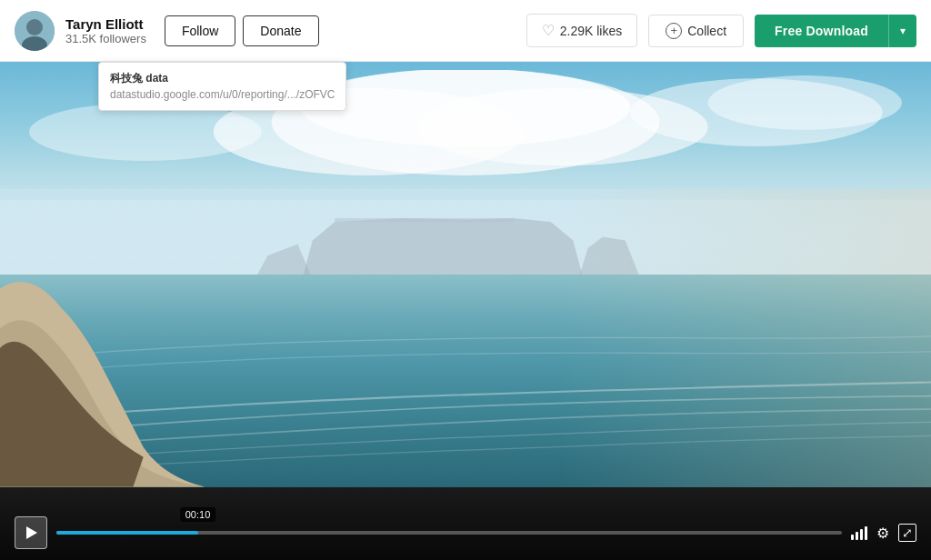 The width and height of the screenshot is (931, 560). What do you see at coordinates (903, 31) in the screenshot?
I see `chevron-down-icon: ▾` at bounding box center [903, 31].